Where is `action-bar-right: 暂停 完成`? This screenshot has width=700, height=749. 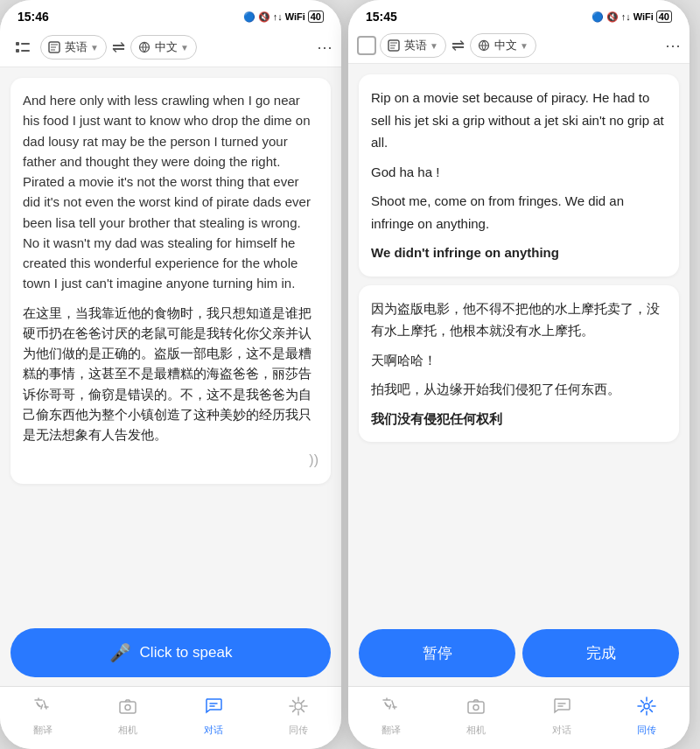
action-bar-right: 暂停 完成 is located at coordinates (519, 653).